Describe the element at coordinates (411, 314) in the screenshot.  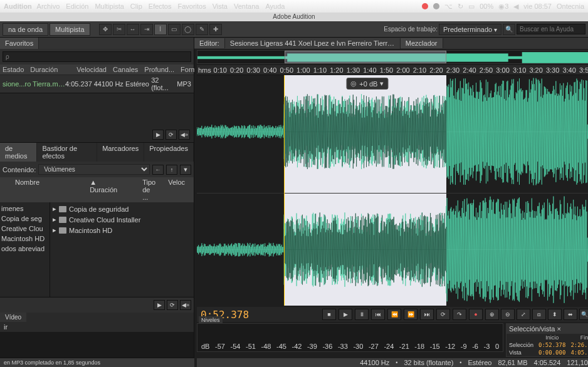
I see `ffwd-button: ⏩` at that location.